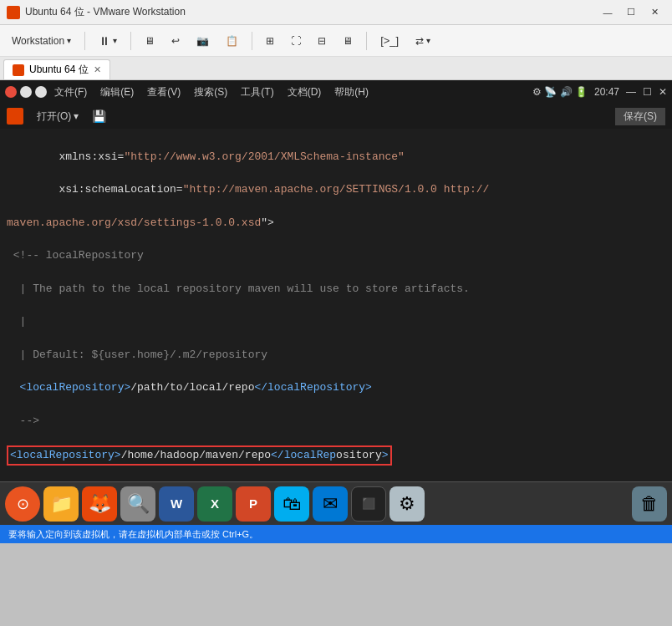  What do you see at coordinates (23, 504) in the screenshot?
I see `taskbar-ubuntu: ⊙` at bounding box center [23, 504].